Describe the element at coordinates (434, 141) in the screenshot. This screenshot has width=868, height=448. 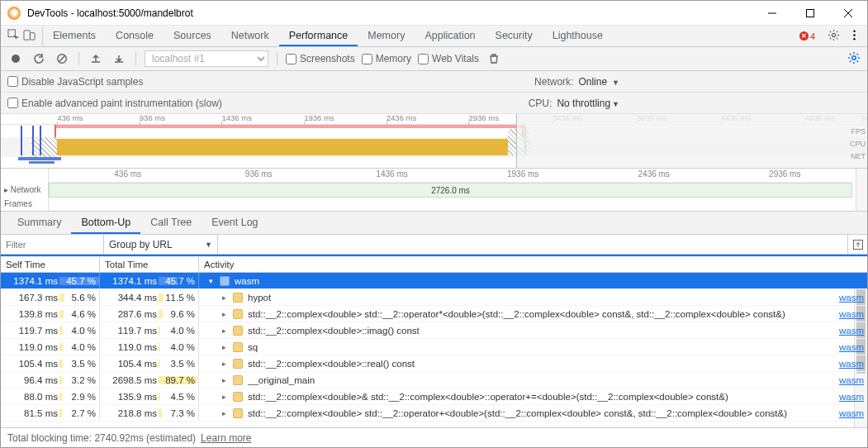
I see `overview-timeline: 436 ms936 ms1436 ms1936 ms2436 ms2936 ms…` at that location.